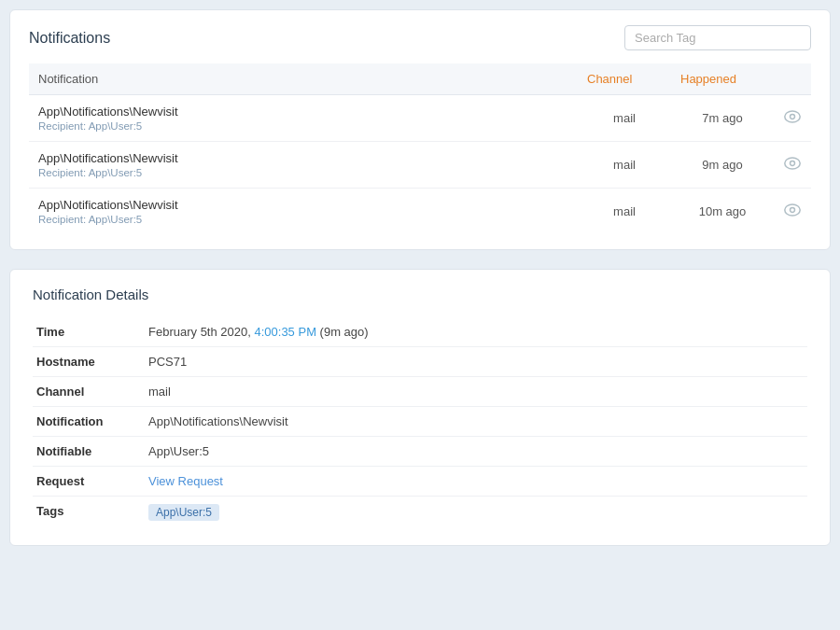 This screenshot has width=840, height=630. What do you see at coordinates (89, 452) in the screenshot?
I see `detail-label: Notifiable` at bounding box center [89, 452].